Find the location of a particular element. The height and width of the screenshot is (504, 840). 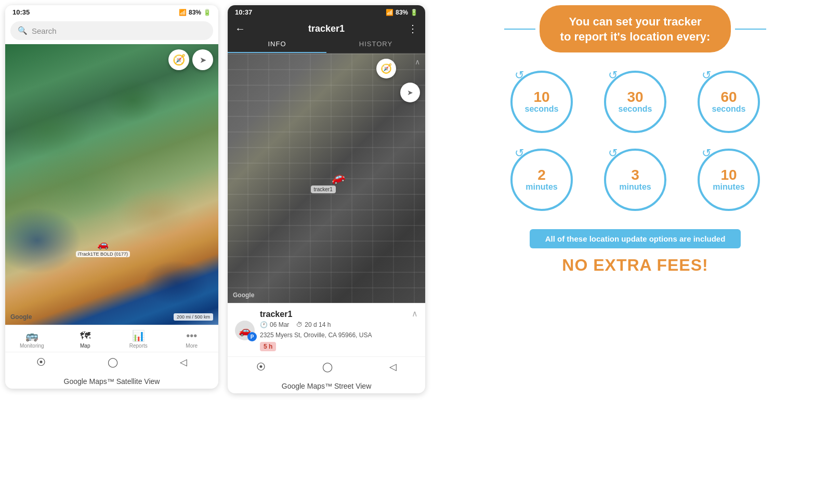

circle-2min: ↺ 2 minutes is located at coordinates (542, 180).